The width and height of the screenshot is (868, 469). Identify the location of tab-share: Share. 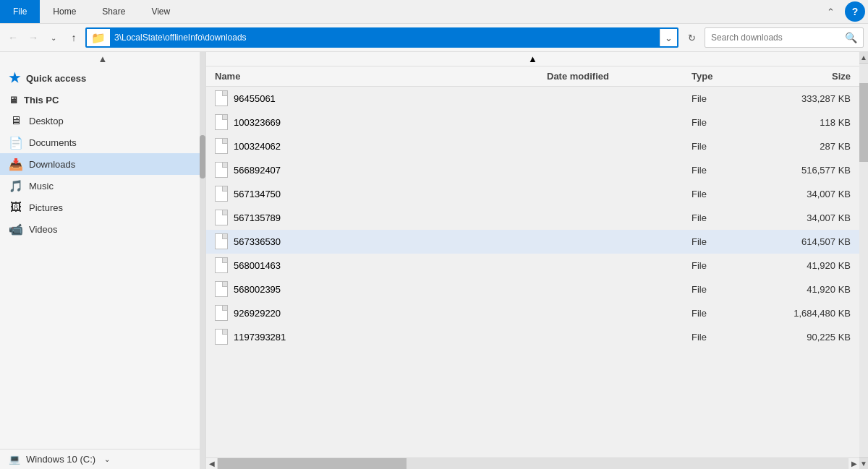
(114, 12).